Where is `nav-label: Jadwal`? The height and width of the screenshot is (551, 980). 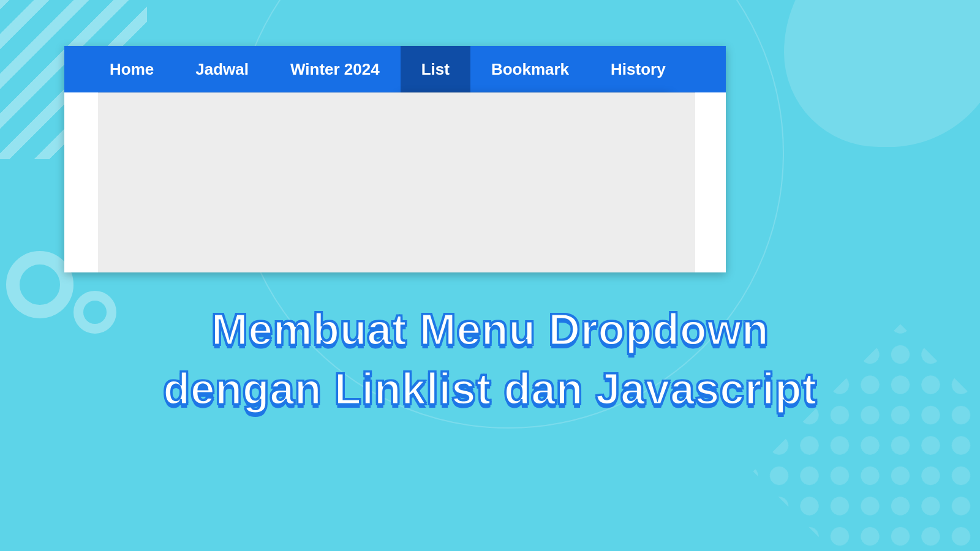
nav-label: Jadwal is located at coordinates (222, 70).